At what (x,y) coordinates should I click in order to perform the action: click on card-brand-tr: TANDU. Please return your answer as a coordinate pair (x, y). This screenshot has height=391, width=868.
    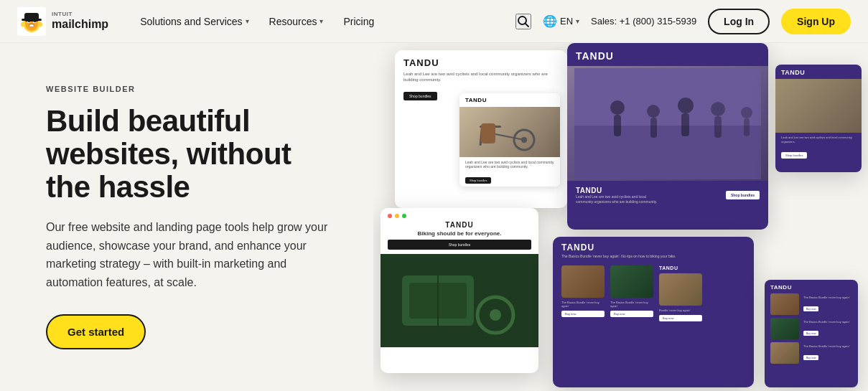
    Looking at the image, I should click on (594, 56).